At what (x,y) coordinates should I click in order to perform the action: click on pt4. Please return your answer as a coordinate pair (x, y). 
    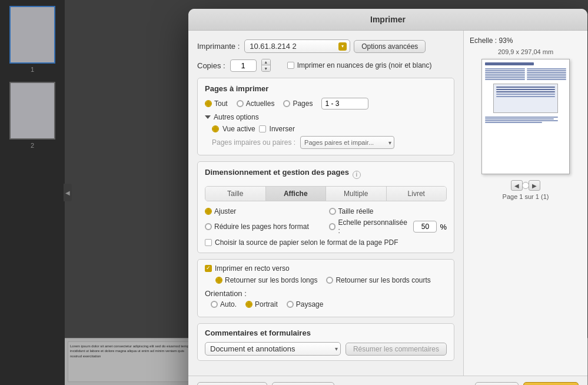
    Looking at the image, I should click on (526, 94).